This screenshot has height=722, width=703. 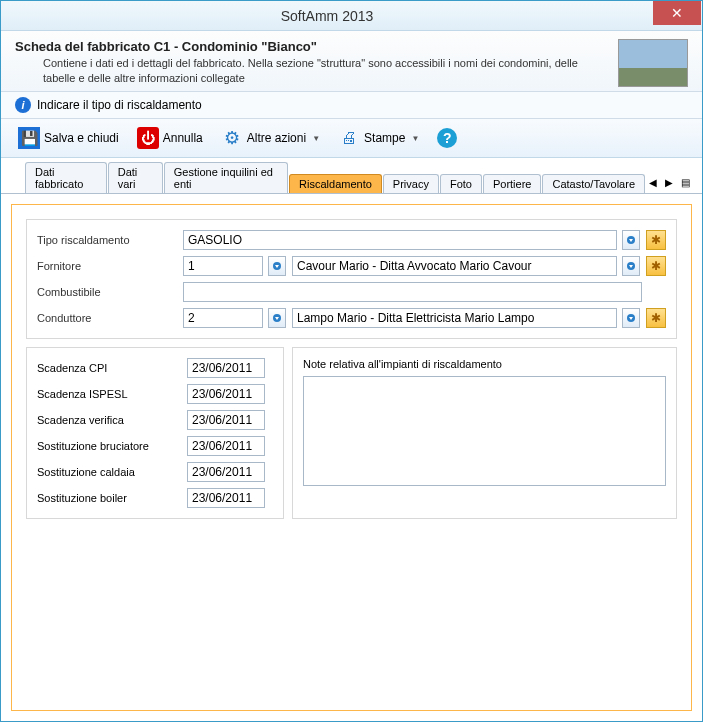 What do you see at coordinates (66, 178) in the screenshot?
I see `tab-dati-fabbricato: Dati fabbricato` at bounding box center [66, 178].